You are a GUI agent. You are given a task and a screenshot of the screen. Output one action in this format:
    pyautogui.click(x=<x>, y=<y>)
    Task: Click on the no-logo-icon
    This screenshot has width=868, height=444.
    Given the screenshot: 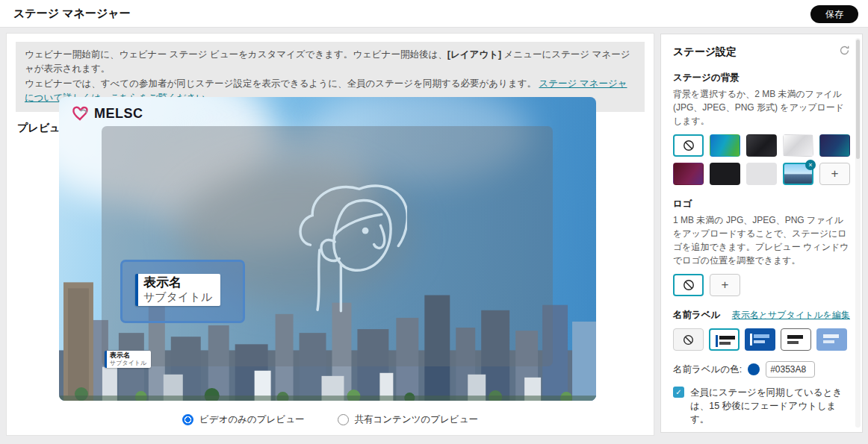 What is the action you would take?
    pyautogui.click(x=689, y=285)
    